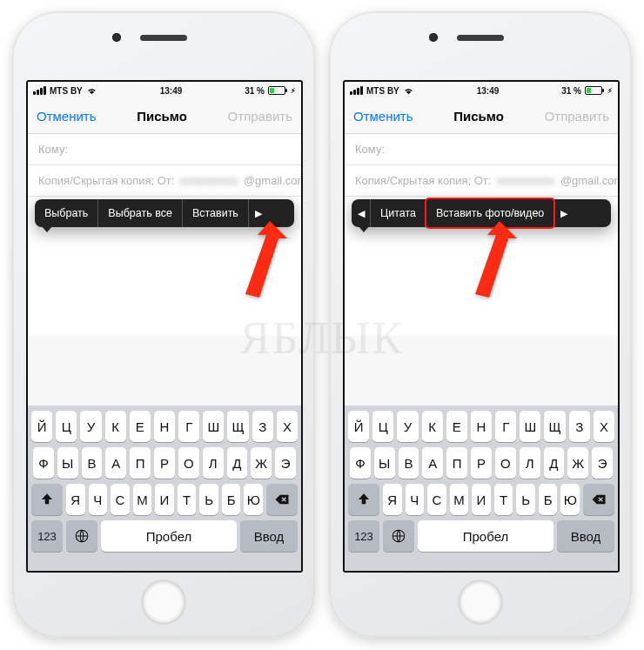 This screenshot has height=650, width=644. Describe the element at coordinates (66, 213) in the screenshot. I see `ctx-item-select: Выбрать` at that location.